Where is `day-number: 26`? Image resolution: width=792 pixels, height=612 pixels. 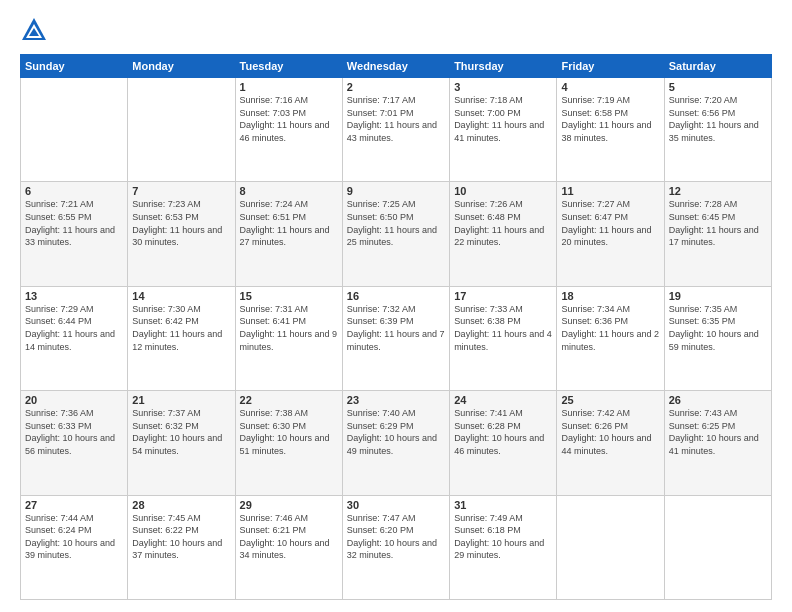
day-number: 26 is located at coordinates (718, 400).